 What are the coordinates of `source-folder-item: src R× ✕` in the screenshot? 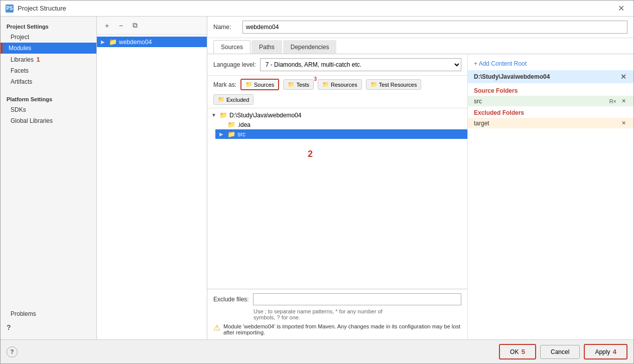 It's located at (551, 101).